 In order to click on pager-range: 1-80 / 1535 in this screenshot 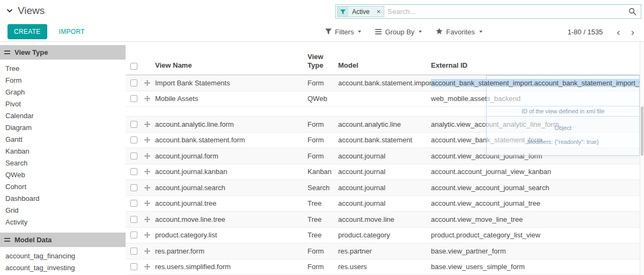, I will do `click(586, 32)`.